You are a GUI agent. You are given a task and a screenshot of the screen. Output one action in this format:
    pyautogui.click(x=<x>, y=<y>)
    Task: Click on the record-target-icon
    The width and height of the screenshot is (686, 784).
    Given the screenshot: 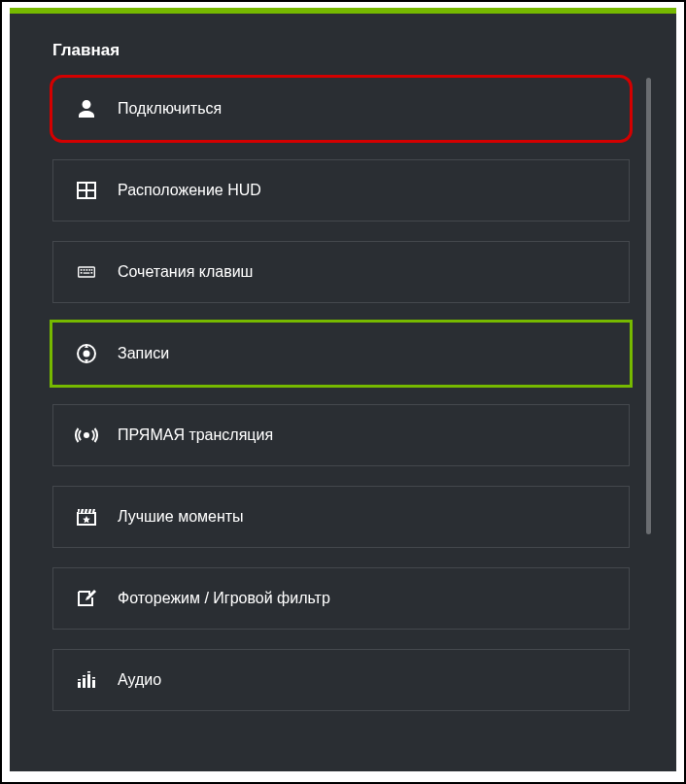 What is the action you would take?
    pyautogui.click(x=86, y=354)
    